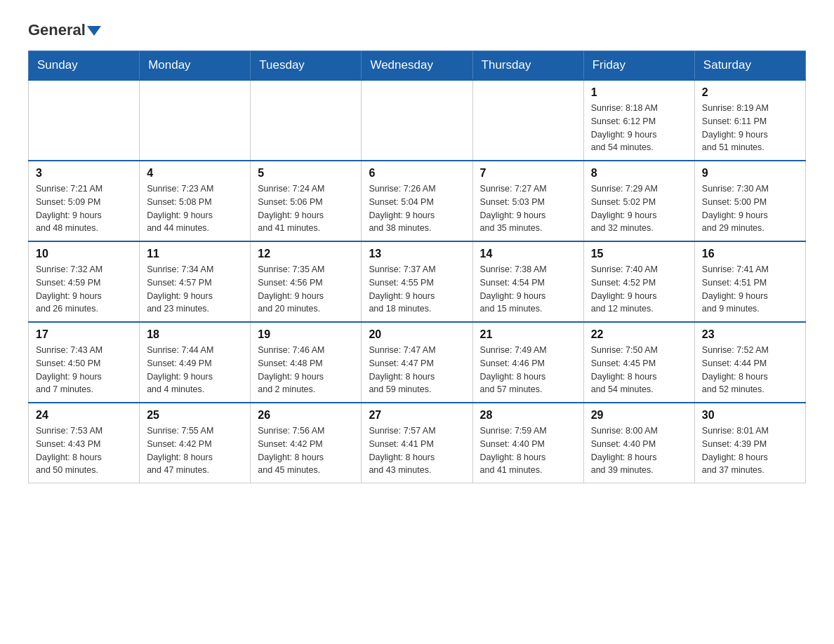 This screenshot has width=834, height=644. I want to click on day-info: Sunrise: 7:21 AM Sunset: 5:09 PM Dayligh…, so click(84, 209).